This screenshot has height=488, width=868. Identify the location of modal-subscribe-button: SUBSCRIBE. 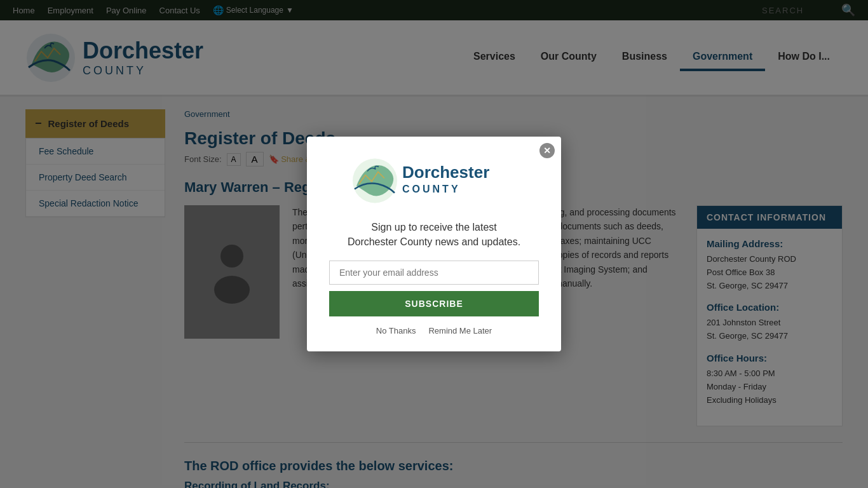
(434, 304).